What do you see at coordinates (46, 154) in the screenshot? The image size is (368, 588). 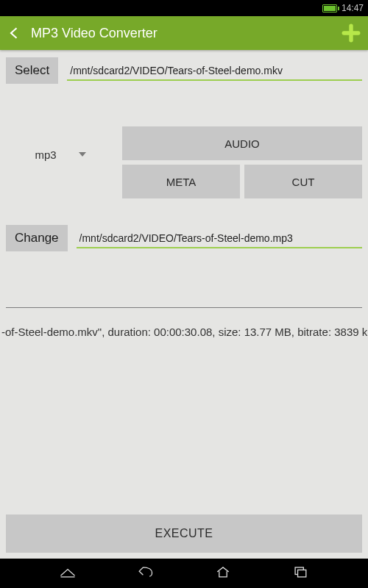 I see `format-selected: mp3` at bounding box center [46, 154].